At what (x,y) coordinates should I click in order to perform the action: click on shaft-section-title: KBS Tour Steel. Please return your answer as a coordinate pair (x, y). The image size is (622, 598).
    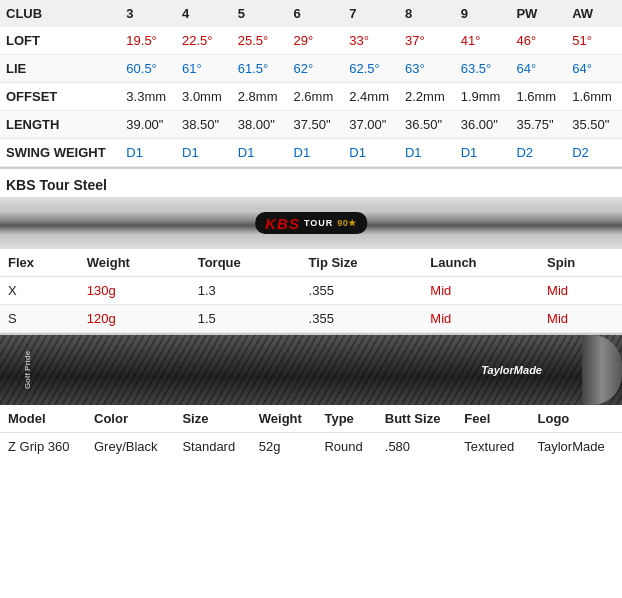
    Looking at the image, I should click on (311, 183).